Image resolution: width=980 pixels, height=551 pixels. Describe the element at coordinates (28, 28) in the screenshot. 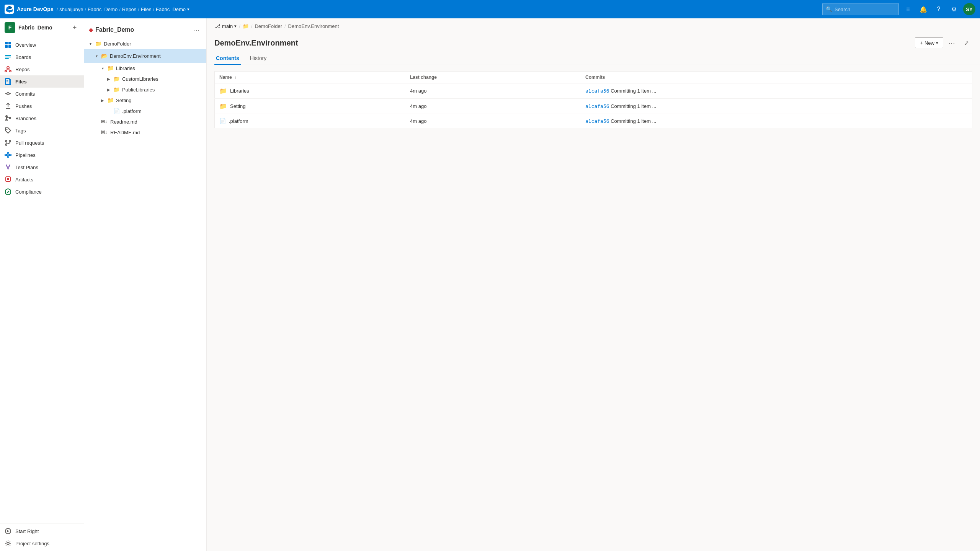

I see `project-info: F Fabric_Demo` at that location.